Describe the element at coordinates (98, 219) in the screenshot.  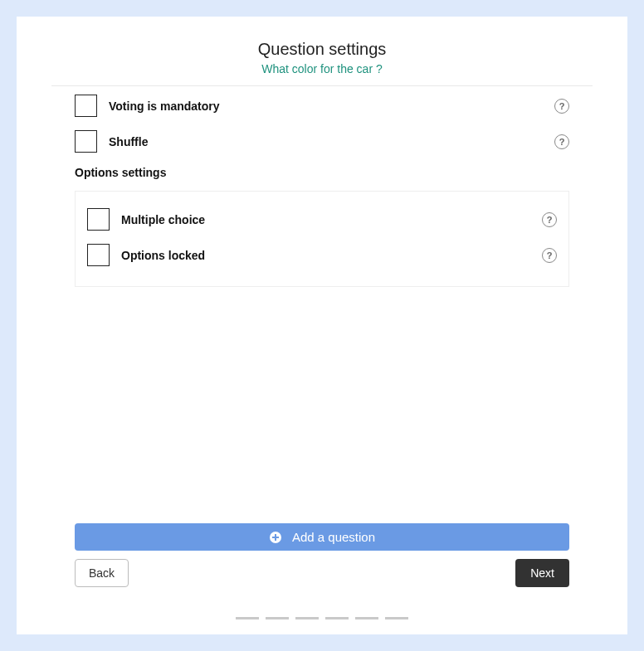
I see `checkbox-multiple-choice` at that location.